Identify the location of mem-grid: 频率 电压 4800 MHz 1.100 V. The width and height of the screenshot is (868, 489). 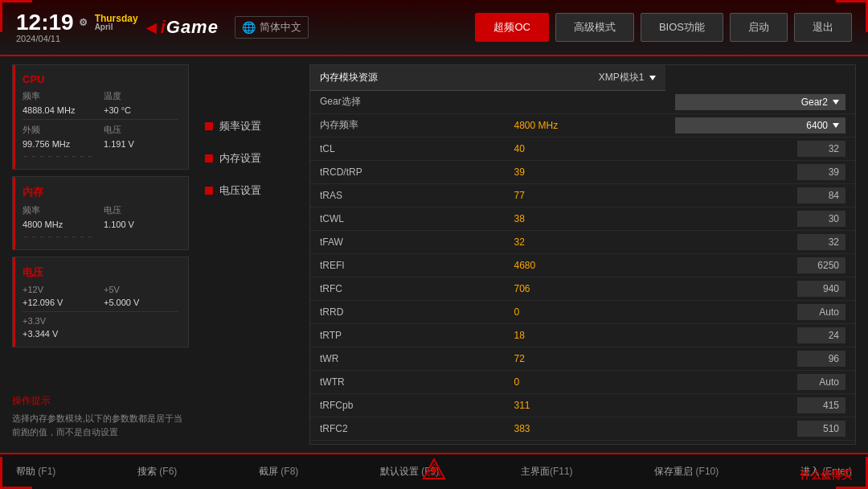
(100, 217).